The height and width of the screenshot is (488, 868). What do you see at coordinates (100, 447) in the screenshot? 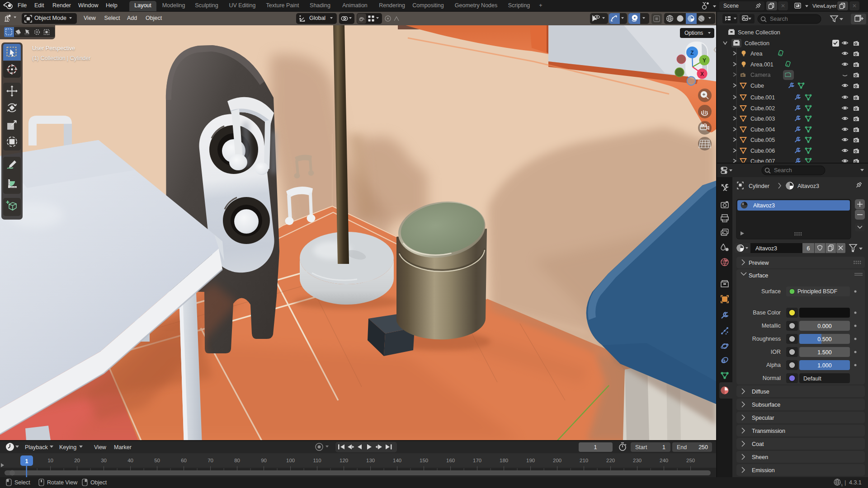
I see `svg-text: View` at bounding box center [100, 447].